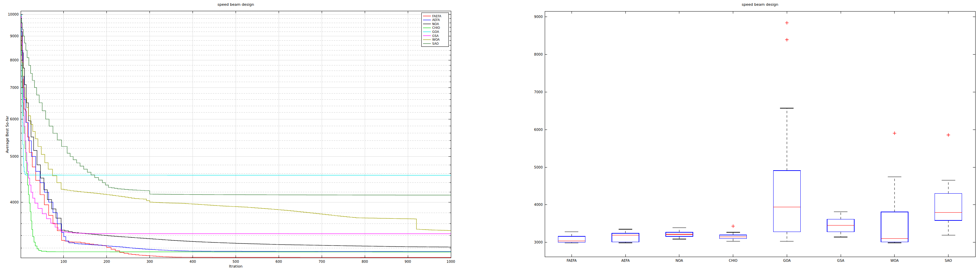 The image size is (980, 274). What do you see at coordinates (572, 261) in the screenshot?
I see `category-label: FAEFA` at bounding box center [572, 261].